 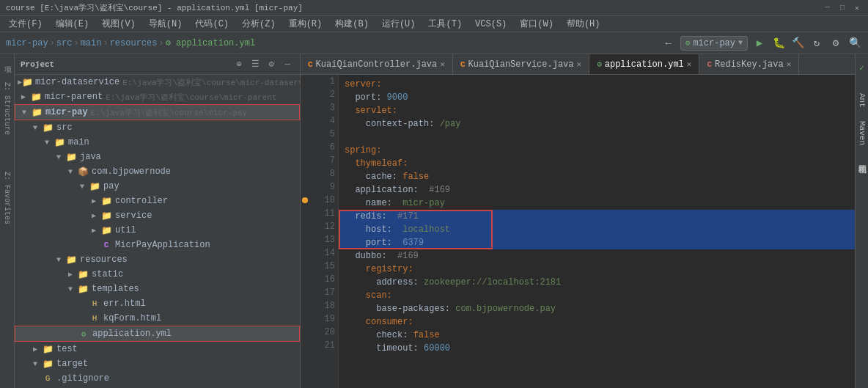 What do you see at coordinates (644, 65) in the screenshot?
I see `tab-application-yml: ⚙ application.yml ✕` at bounding box center [644, 65].